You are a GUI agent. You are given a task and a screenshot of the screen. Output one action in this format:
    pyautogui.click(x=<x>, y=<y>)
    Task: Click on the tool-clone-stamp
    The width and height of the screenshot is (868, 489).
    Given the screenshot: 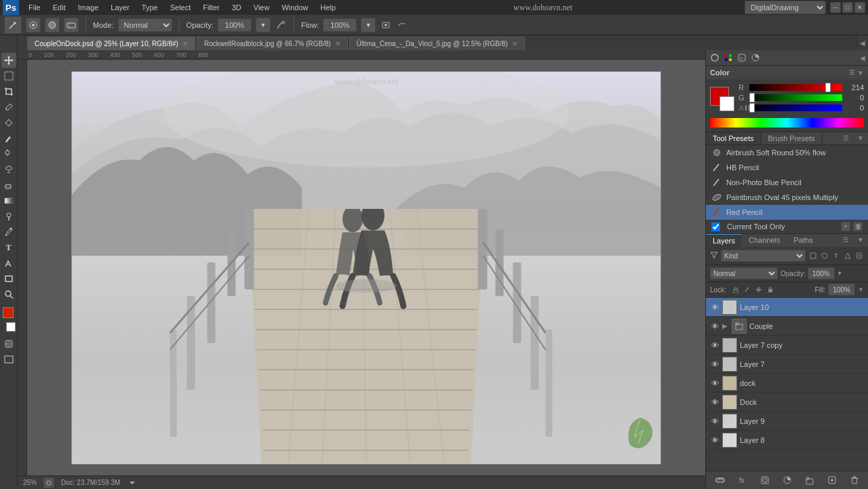 What is the action you would take?
    pyautogui.click(x=9, y=154)
    